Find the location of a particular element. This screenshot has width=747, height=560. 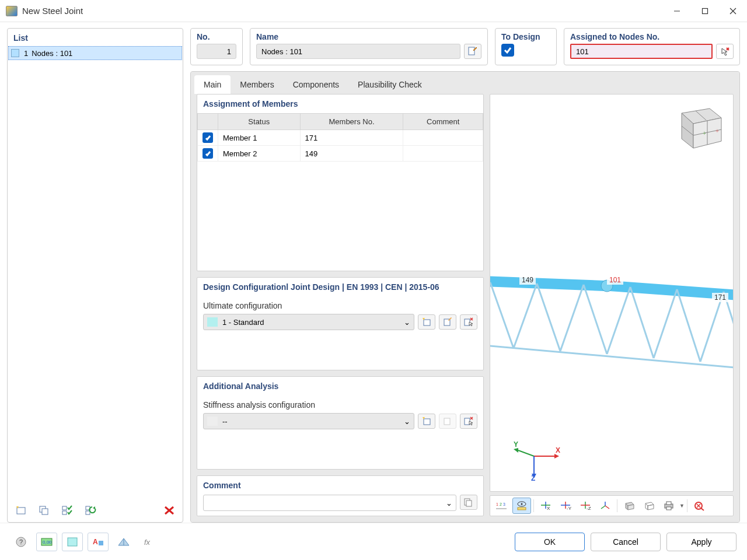

name-input is located at coordinates (358, 51).